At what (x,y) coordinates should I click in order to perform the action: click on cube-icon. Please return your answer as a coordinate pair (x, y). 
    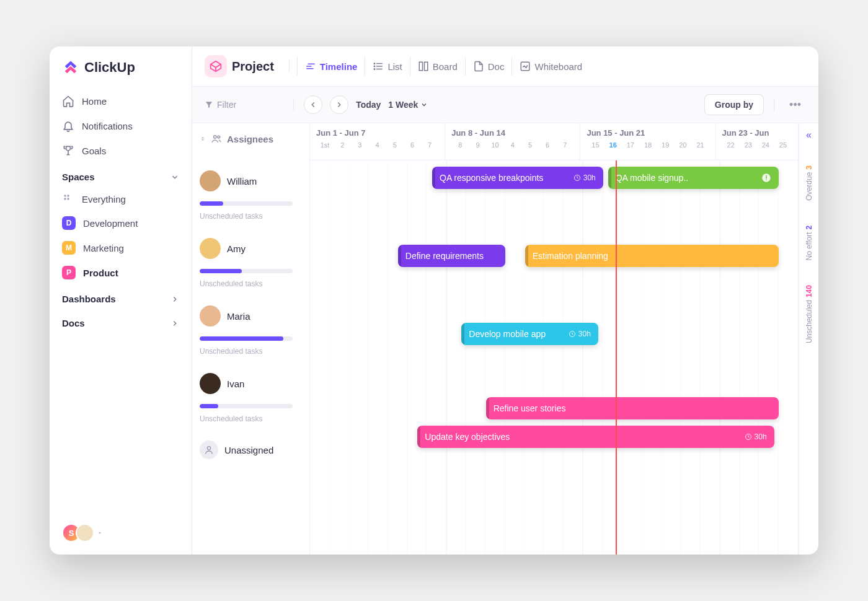
    Looking at the image, I should click on (216, 66).